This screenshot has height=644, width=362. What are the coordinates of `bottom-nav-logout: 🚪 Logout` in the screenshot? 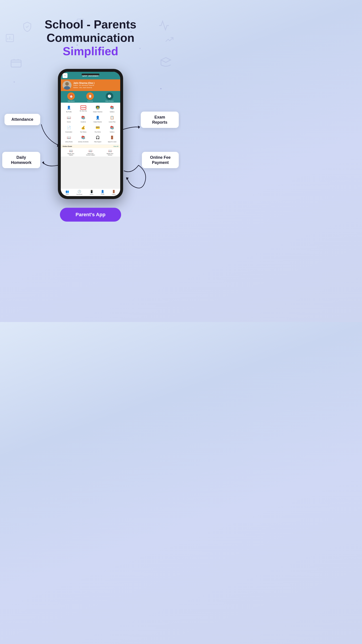 It's located at (113, 192).